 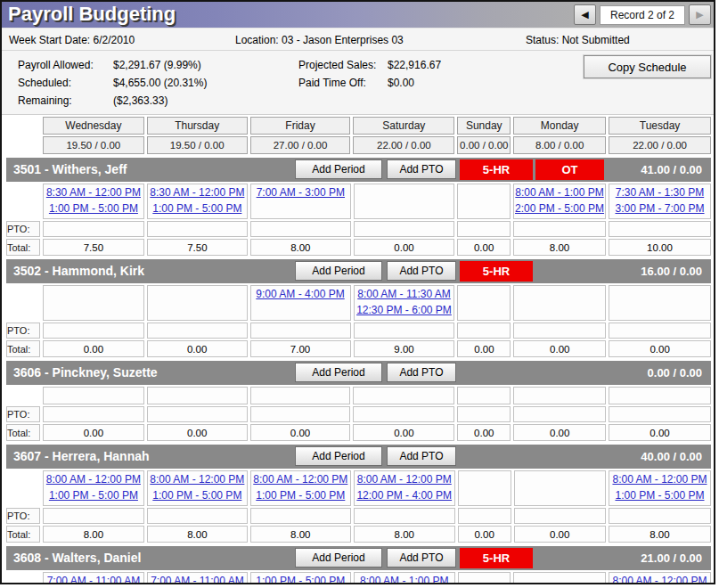 What do you see at coordinates (560, 201) in the screenshot?
I see `schedule-cell: 8:00 AM - 1:00 PM2:00 PM - 5:00 PM` at bounding box center [560, 201].